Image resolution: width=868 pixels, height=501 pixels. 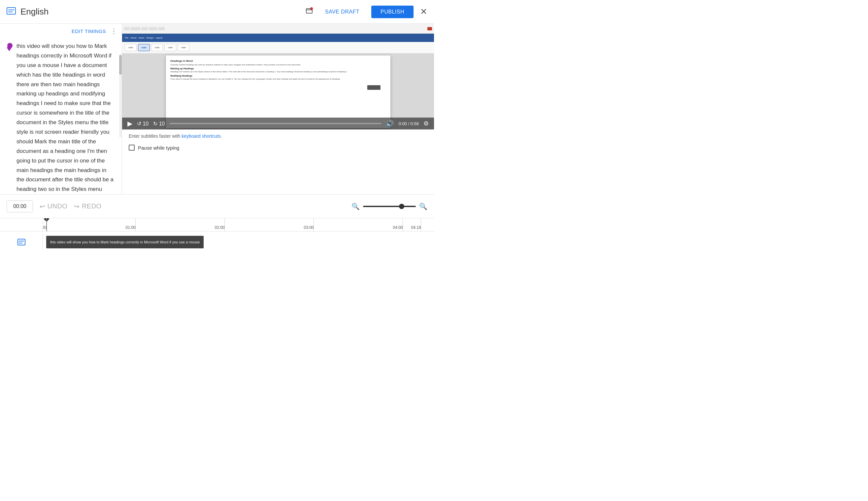 I want to click on ruler-marker-0: 00:00, so click(x=46, y=225).